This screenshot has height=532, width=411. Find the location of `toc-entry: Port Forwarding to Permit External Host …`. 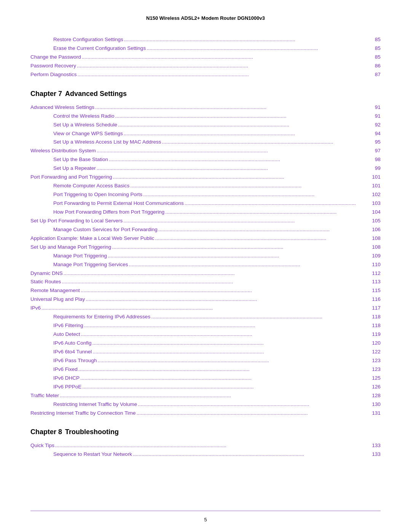

toc-entry: Port Forwarding to Permit External Host … is located at coordinates (206, 203).